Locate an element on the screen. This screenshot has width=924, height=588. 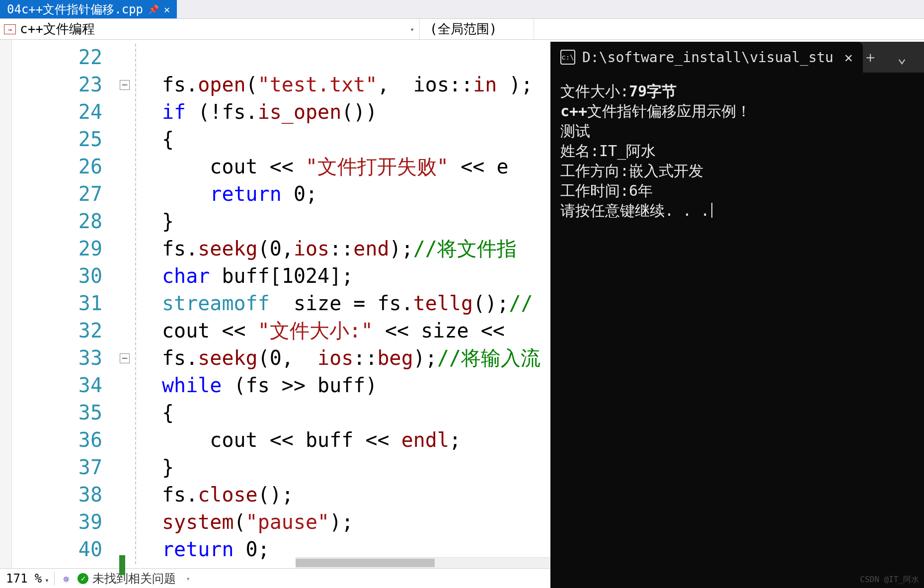
file-tab: 04c++文件指针偏移.cpp 📌 ✕ is located at coordinates (88, 9).